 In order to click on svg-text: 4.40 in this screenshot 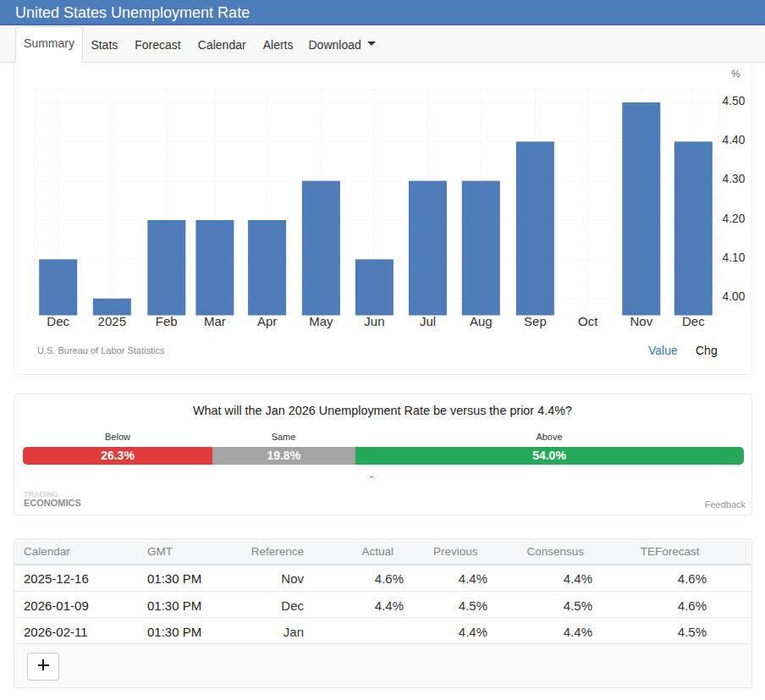, I will do `click(735, 141)`.